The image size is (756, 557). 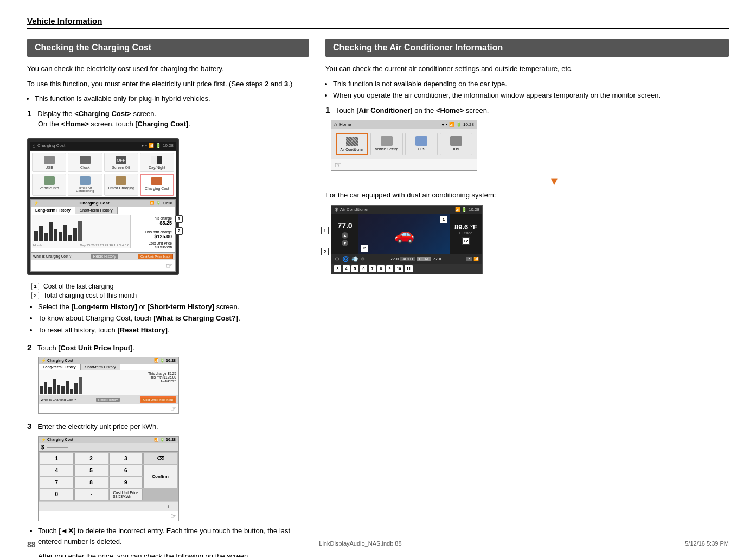 I want to click on step2-long-tab: Long-term History, so click(x=60, y=367).